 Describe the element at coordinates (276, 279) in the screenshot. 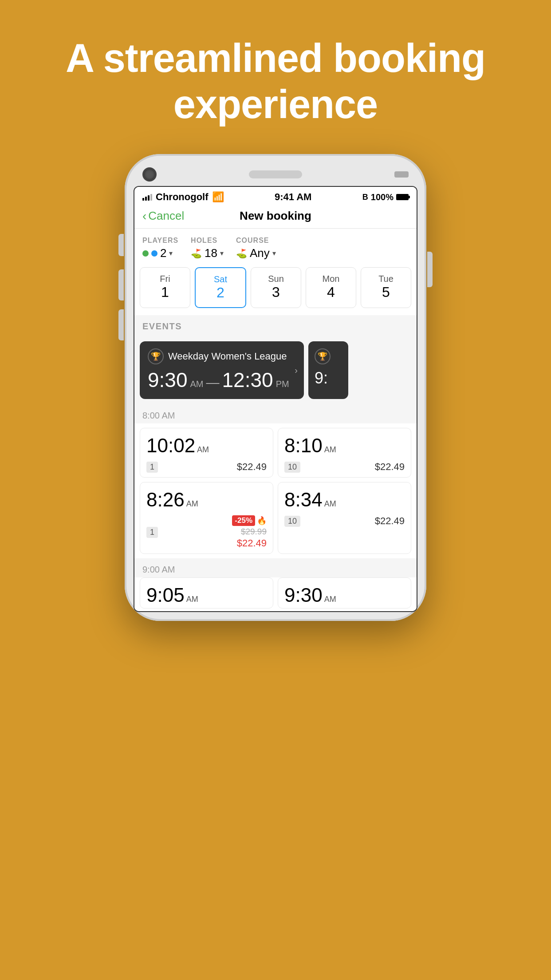

I see `date-day-2: Sun` at that location.